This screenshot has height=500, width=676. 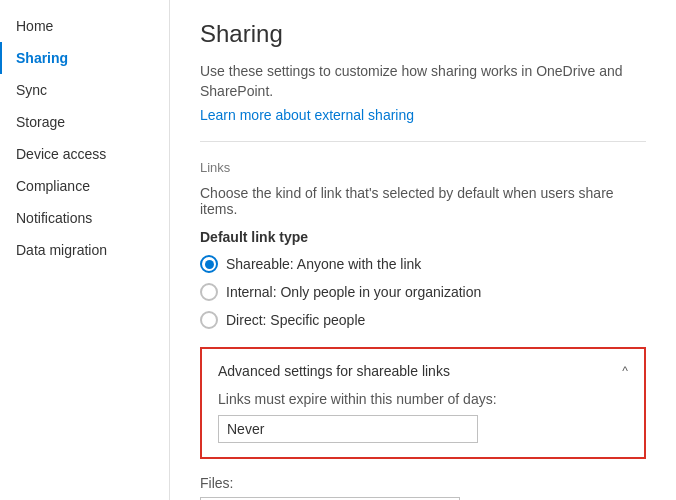 What do you see at coordinates (209, 264) in the screenshot?
I see `radio-circle-shareable` at bounding box center [209, 264].